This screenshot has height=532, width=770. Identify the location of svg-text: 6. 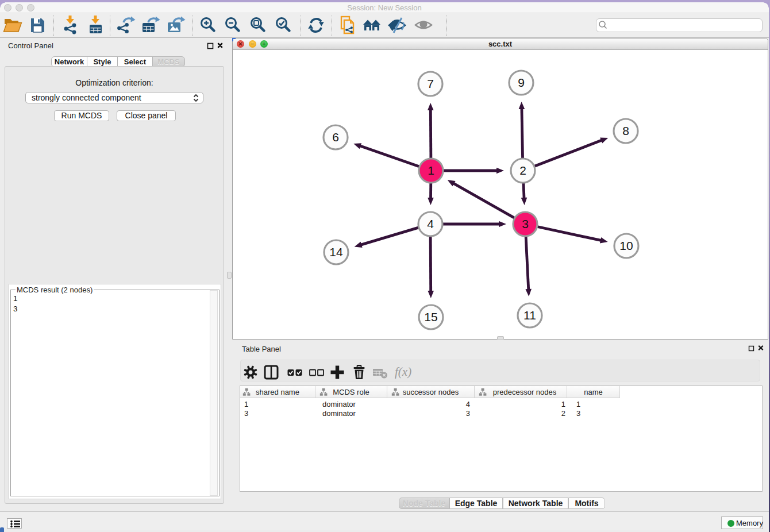
(336, 137).